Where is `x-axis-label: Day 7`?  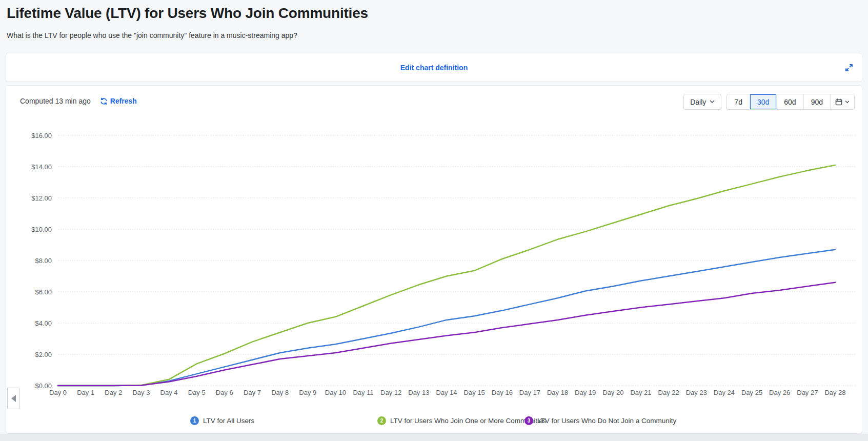
x-axis-label: Day 7 is located at coordinates (252, 393).